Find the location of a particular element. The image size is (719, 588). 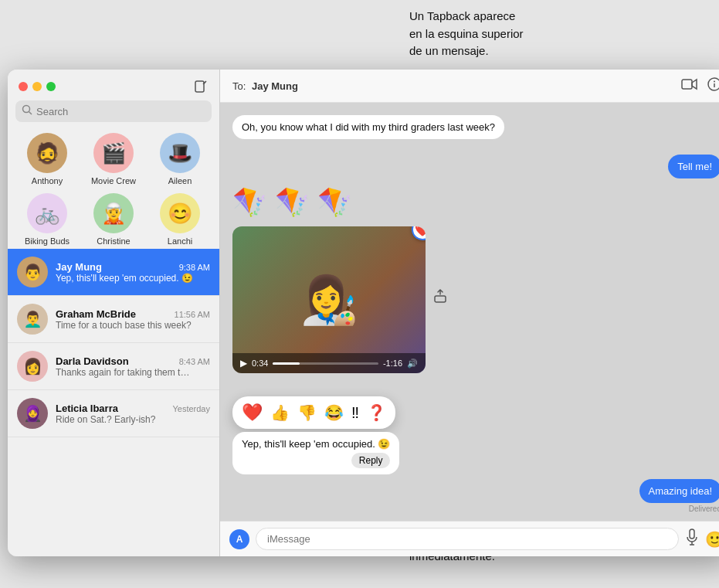

conv-item-jay: 👨 Jay Mung 9:38 AM Yep, this'll keep 'em… is located at coordinates (114, 272).